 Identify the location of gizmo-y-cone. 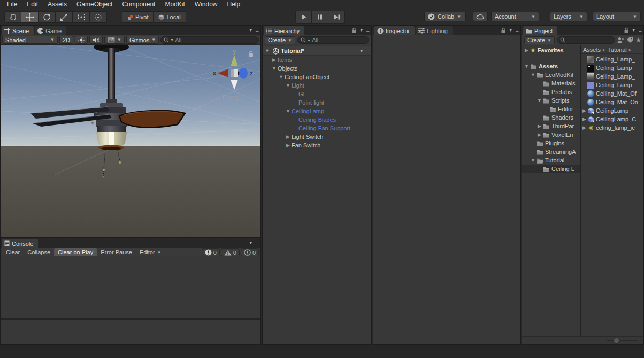
(234, 61).